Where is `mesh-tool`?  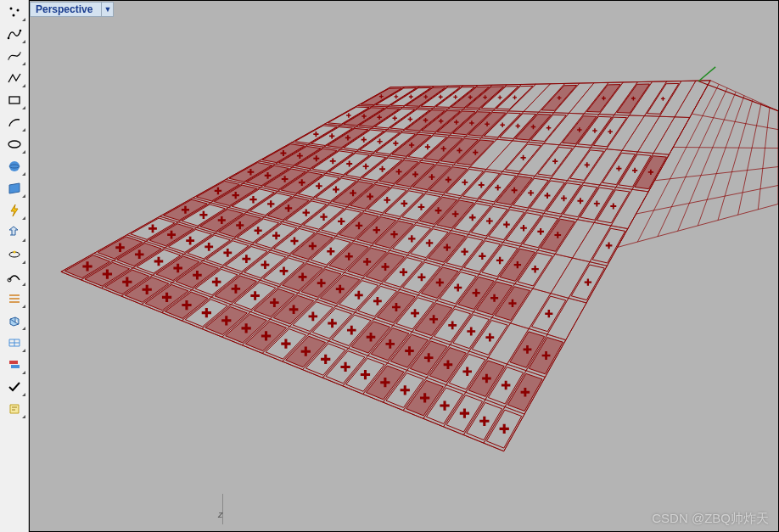
mesh-tool is located at coordinates (14, 343).